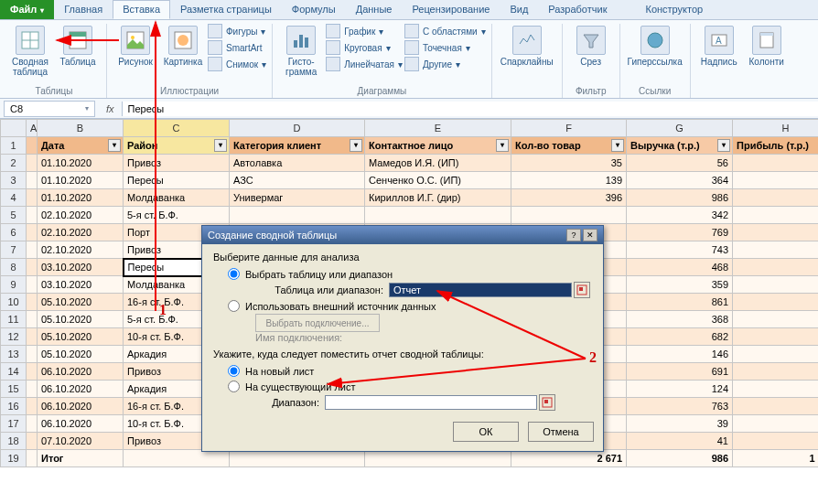 Image resolution: width=818 pixels, height=504 pixels. Describe the element at coordinates (314, 9) in the screenshot. I see `tab-formulas: Формулы` at that location.